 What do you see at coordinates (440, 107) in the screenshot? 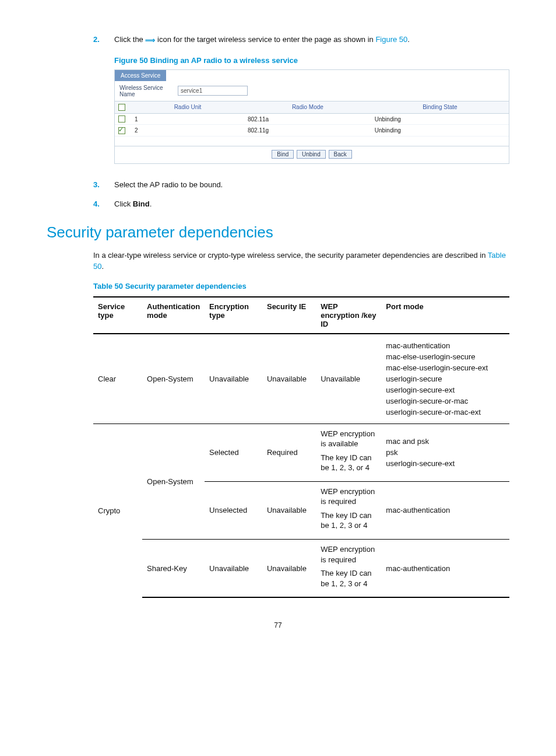
I see `col-binding-state: Binding State` at bounding box center [440, 107].